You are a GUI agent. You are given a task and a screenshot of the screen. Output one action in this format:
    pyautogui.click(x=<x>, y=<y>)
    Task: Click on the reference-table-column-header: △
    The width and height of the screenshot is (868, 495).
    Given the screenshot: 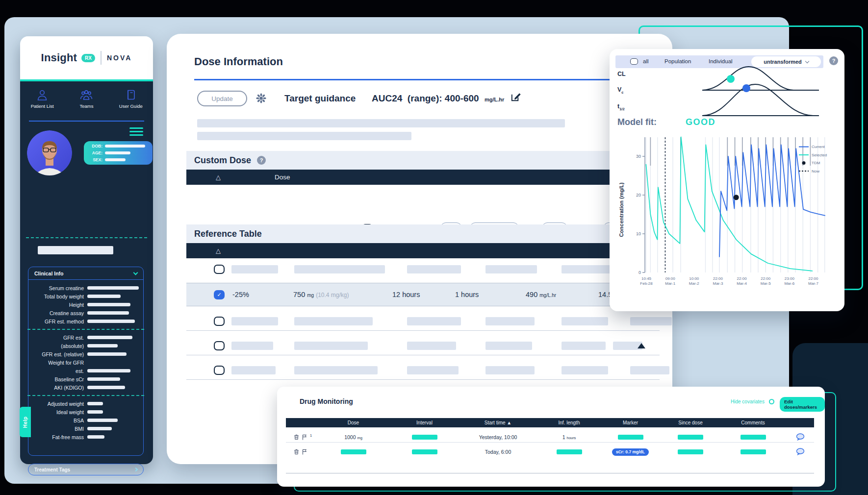 What is the action you would take?
    pyautogui.click(x=423, y=251)
    